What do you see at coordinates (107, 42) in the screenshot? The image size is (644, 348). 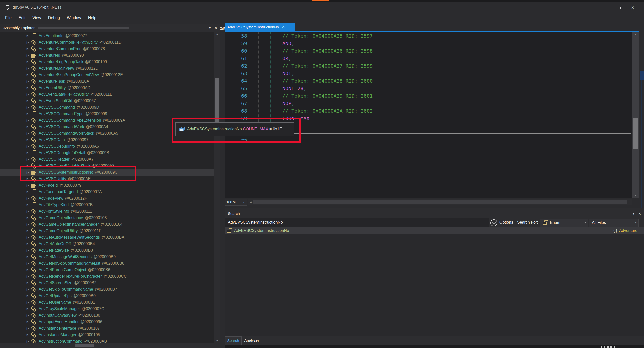 I see `tree-item-AdventureCommonFilePathUtility: ▷AdventureCommonFilePathUtility@0200011D` at bounding box center [107, 42].